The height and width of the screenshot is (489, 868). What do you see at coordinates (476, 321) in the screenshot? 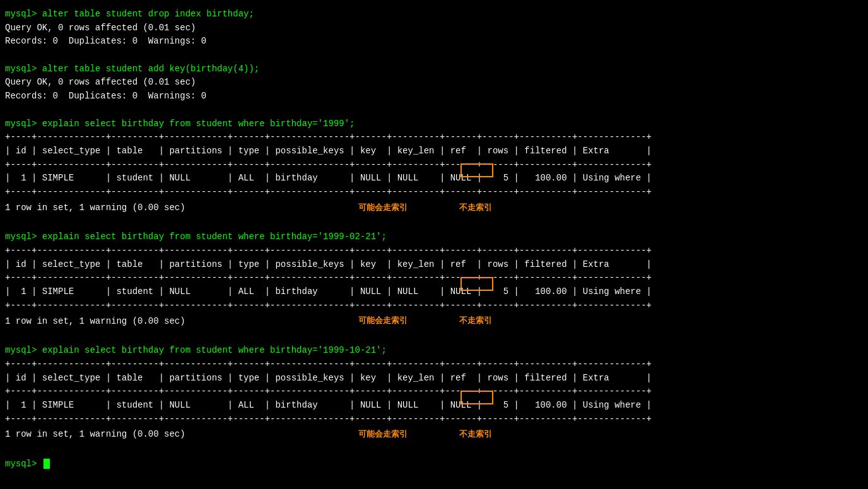
I see `table2-annotation2: 不走索引` at bounding box center [476, 321].